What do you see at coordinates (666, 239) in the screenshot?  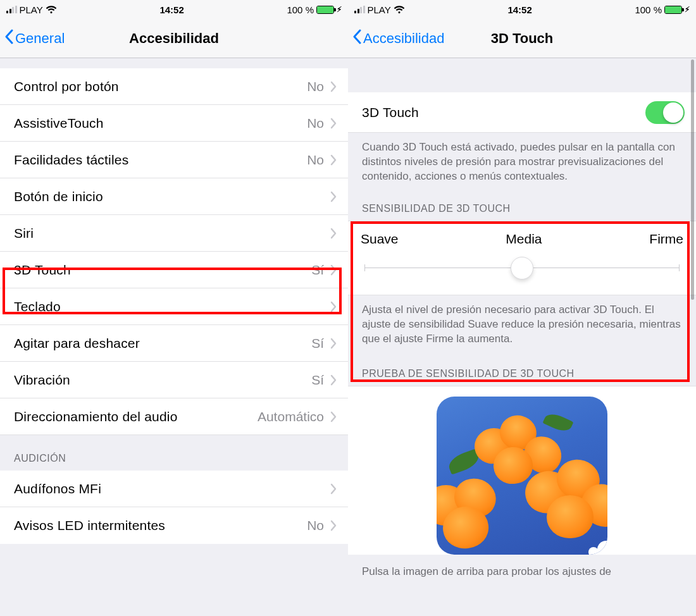 I see `slider-label-firme: Firme` at bounding box center [666, 239].